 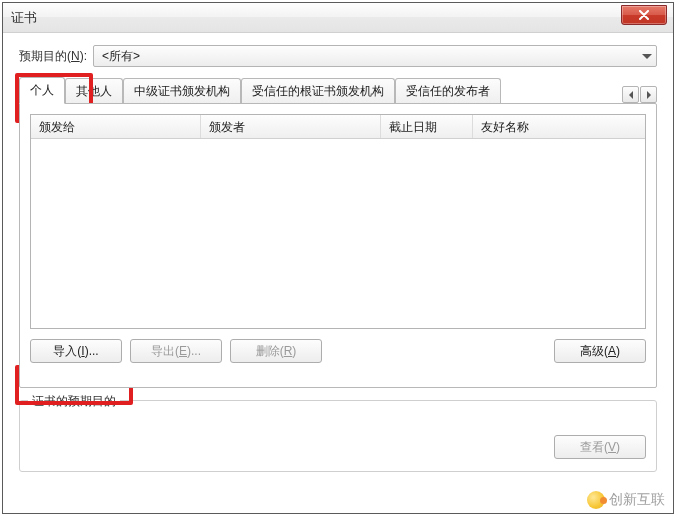 I want to click on column-issued-by: 颁发者, so click(x=291, y=126).